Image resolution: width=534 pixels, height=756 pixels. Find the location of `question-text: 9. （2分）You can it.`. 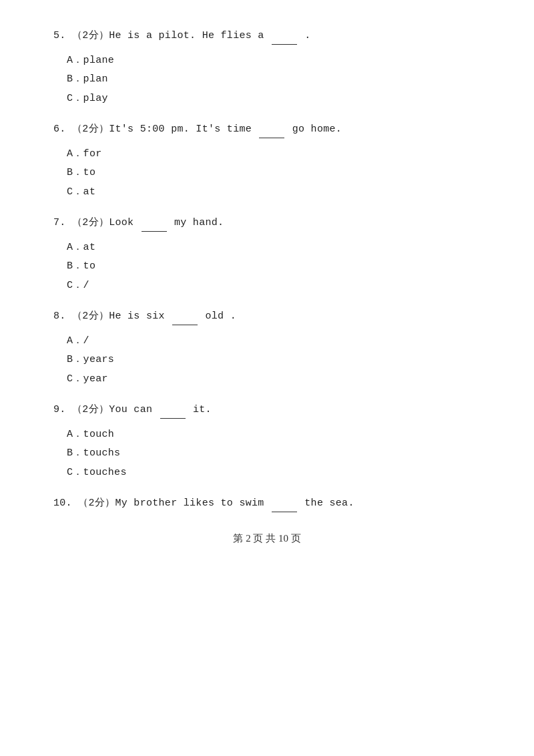

question-text: 9. （2分）You can it. is located at coordinates (267, 410).